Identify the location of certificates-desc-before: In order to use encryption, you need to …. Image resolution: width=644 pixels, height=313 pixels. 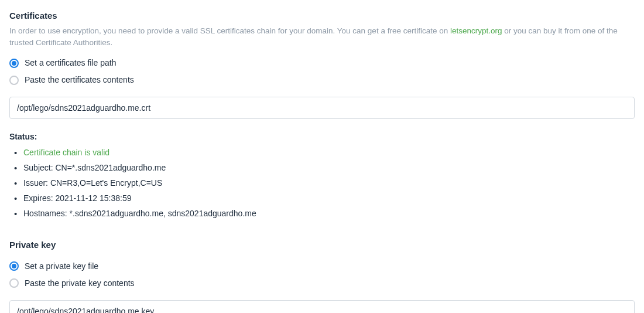
(229, 30).